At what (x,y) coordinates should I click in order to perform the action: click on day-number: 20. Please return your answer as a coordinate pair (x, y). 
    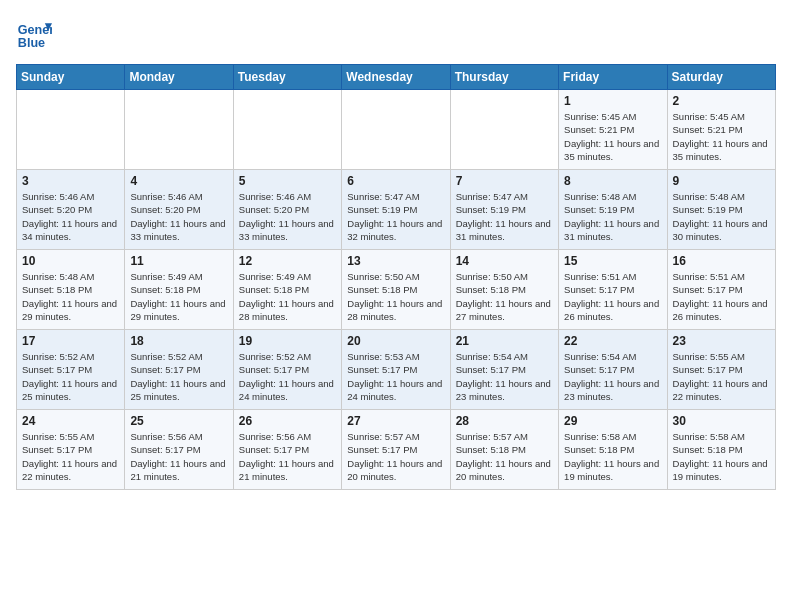
    Looking at the image, I should click on (396, 341).